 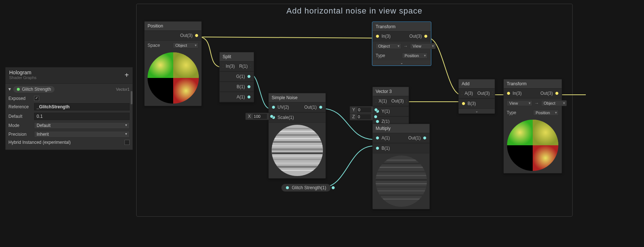 I want to click on hybrid-instanced-checkbox, so click(x=127, y=142).